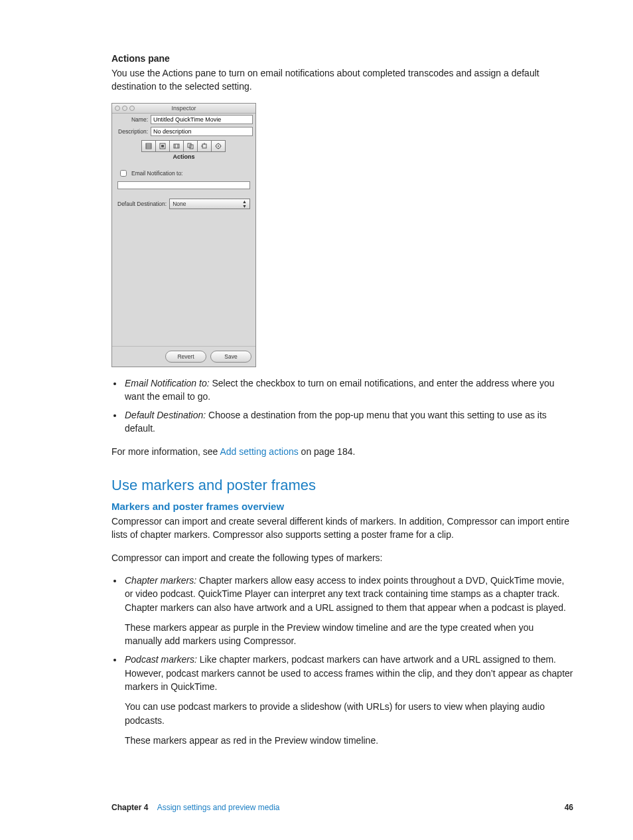  Describe the element at coordinates (186, 357) in the screenshot. I see `revert-button: Revert` at that location.